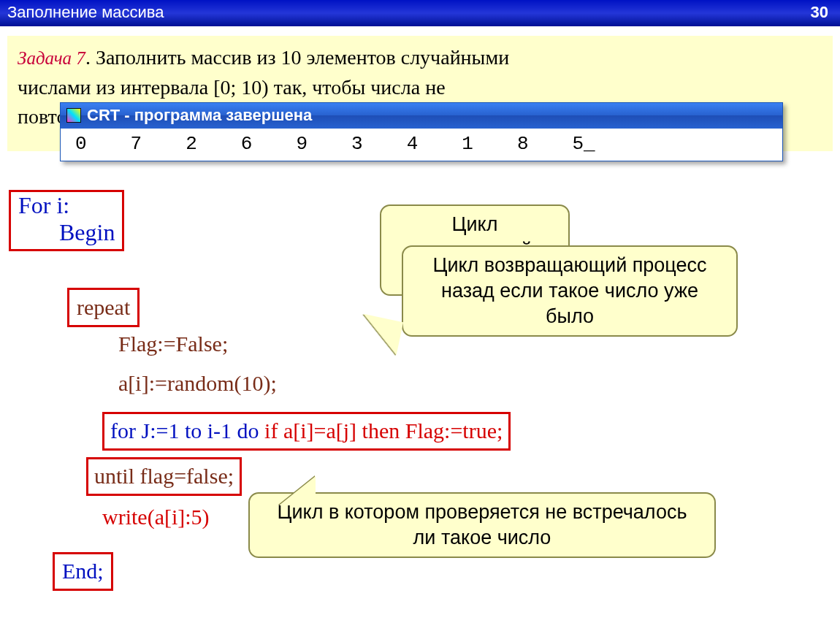 The height and width of the screenshot is (631, 840). What do you see at coordinates (66, 221) in the screenshot?
I see `code-for-begin-box: For i: Begin` at bounding box center [66, 221].